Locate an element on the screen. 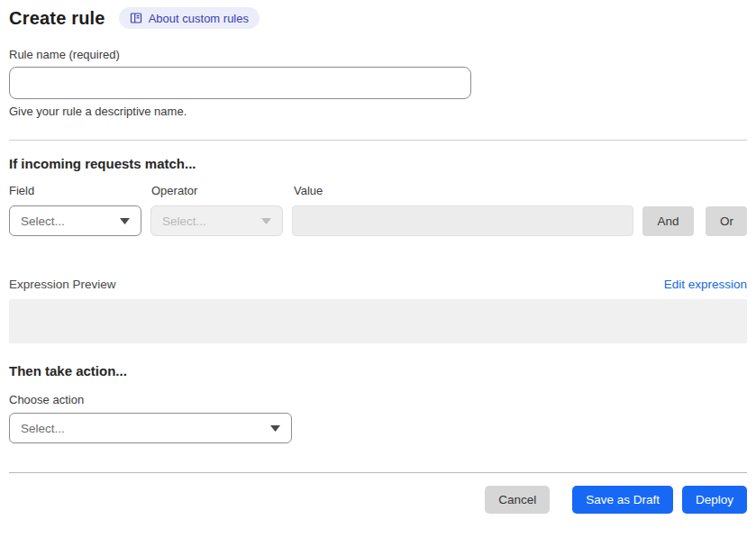  action-section-heading: Then take action... is located at coordinates (378, 371).